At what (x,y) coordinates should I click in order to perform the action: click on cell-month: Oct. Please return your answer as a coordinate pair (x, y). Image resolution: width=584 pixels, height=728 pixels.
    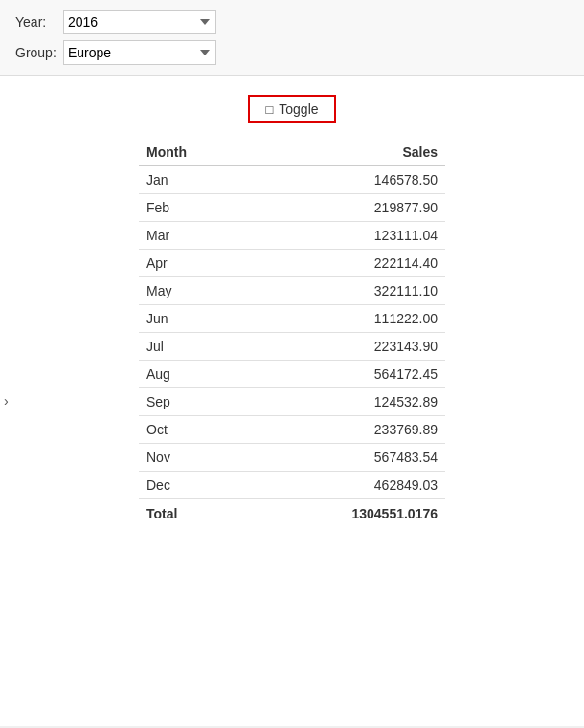
    Looking at the image, I should click on (193, 430).